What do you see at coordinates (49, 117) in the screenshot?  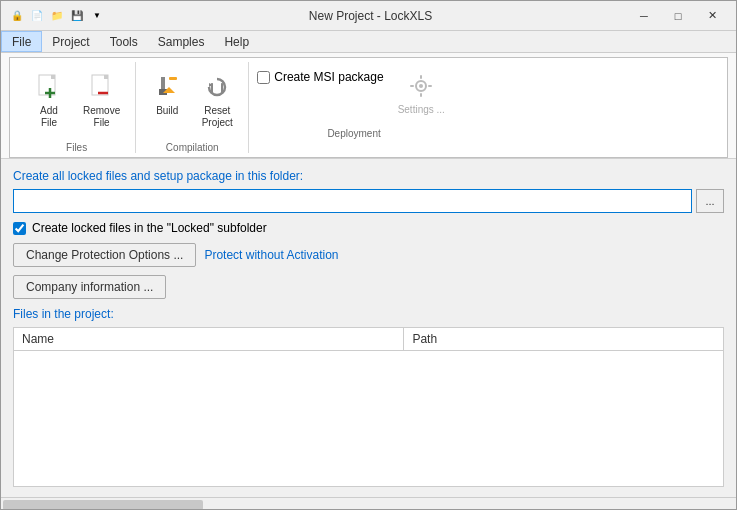 I see `add-file-label: AddFile` at bounding box center [49, 117].